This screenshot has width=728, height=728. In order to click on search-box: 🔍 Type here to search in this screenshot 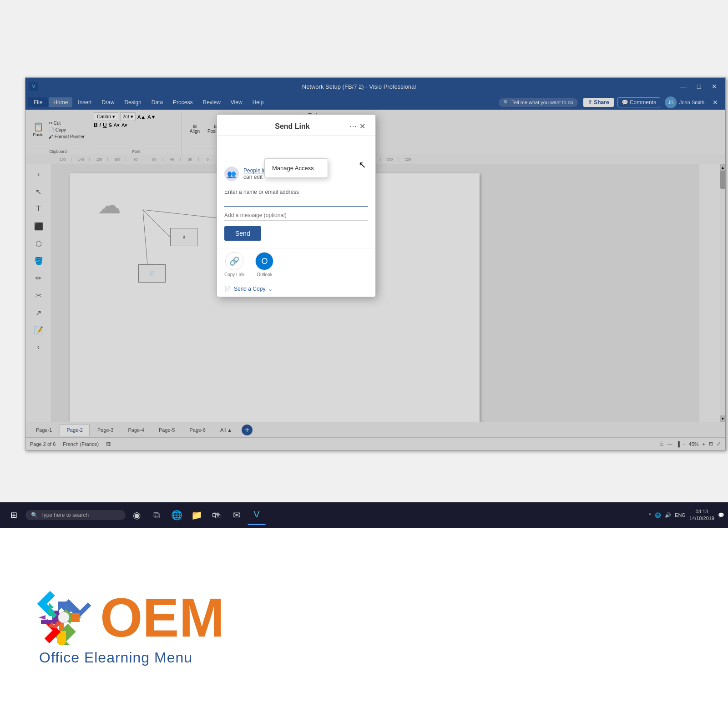, I will do `click(76, 515)`.